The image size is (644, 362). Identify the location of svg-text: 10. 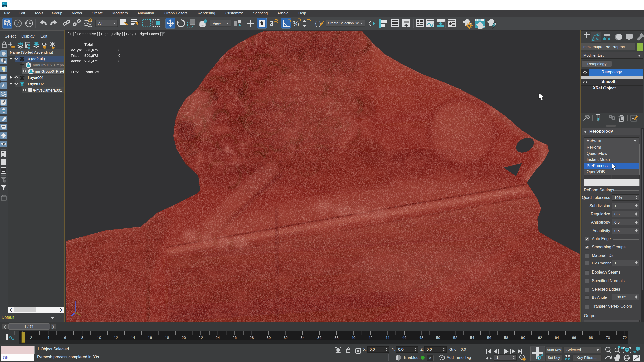
(99, 337).